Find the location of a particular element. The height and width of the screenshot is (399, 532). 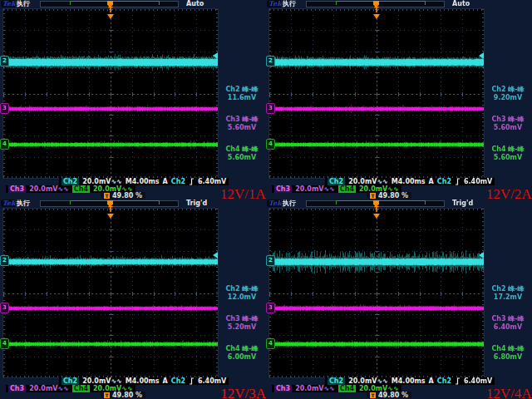

meas-value: 11.6mV is located at coordinates (242, 98).